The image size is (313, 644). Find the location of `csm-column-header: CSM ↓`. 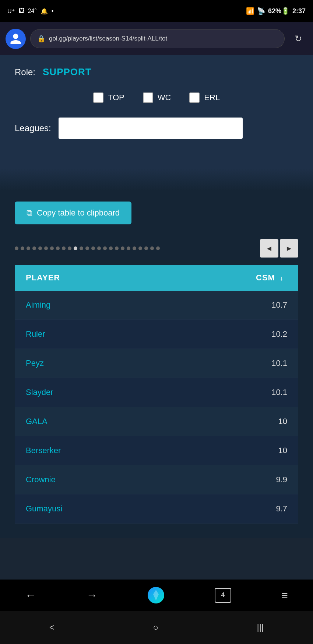

csm-column-header: CSM ↓ is located at coordinates (231, 278).